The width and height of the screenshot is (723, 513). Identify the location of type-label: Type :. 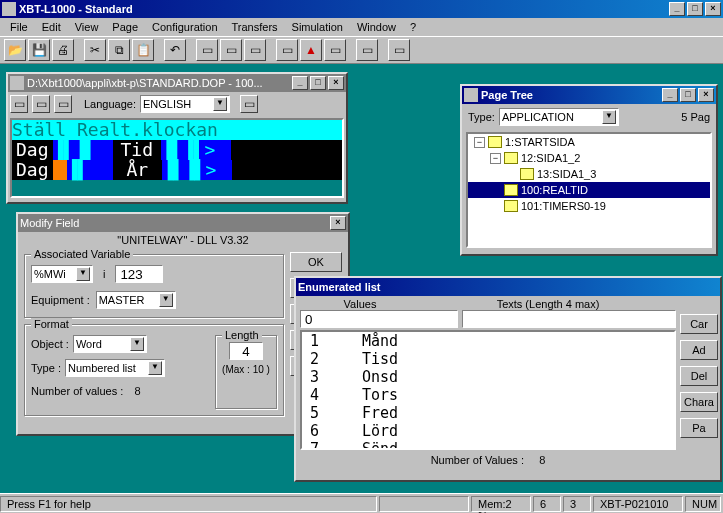
(46, 368).